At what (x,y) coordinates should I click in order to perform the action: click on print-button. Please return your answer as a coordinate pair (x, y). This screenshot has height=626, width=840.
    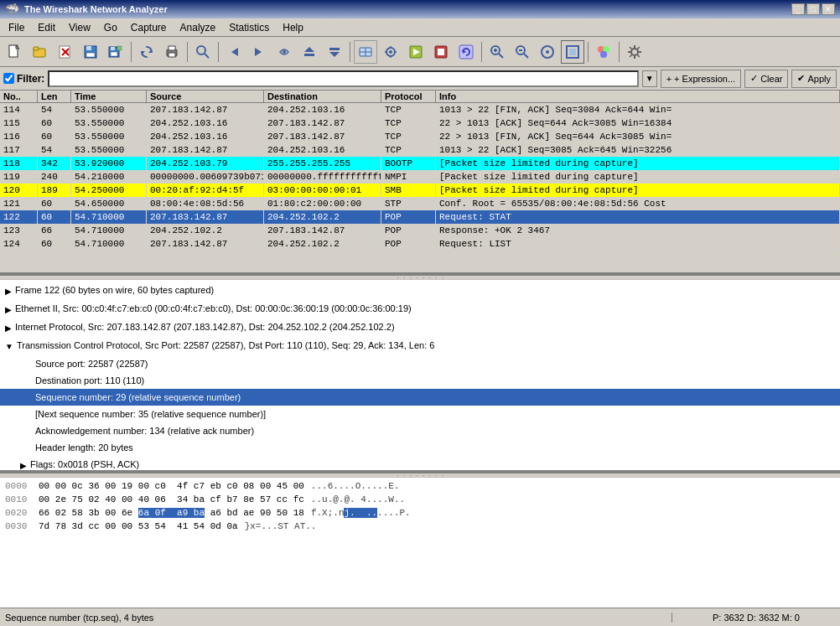
    Looking at the image, I should click on (172, 52).